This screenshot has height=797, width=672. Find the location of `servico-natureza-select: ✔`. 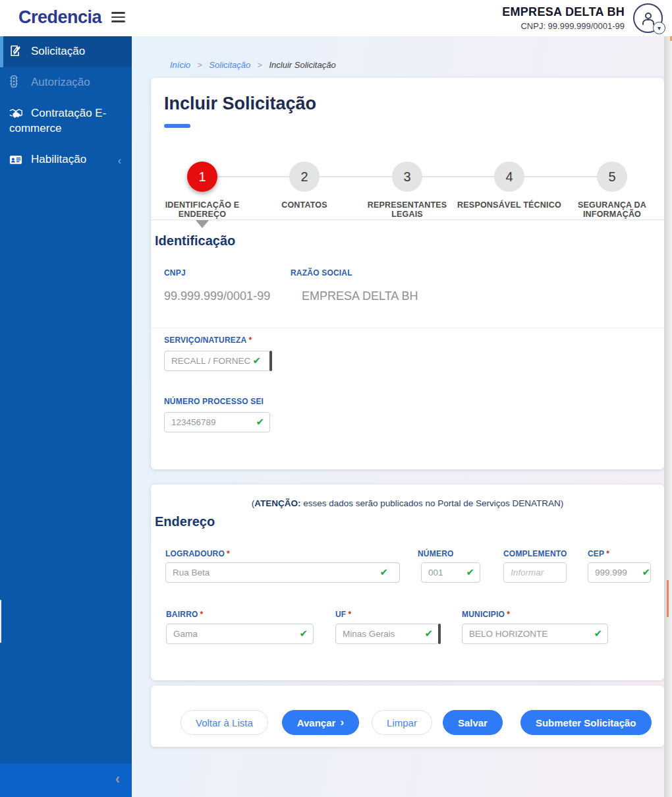

servico-natureza-select: ✔ is located at coordinates (217, 361).